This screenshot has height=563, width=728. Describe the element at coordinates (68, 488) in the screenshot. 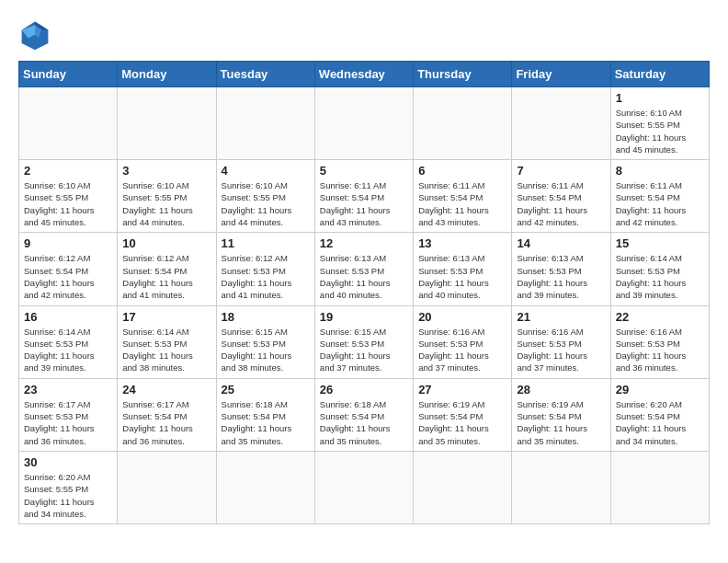

I see `day-cell: 30Sunrise: 6:20 AMSunset: 5:55 PMDayligh…` at that location.